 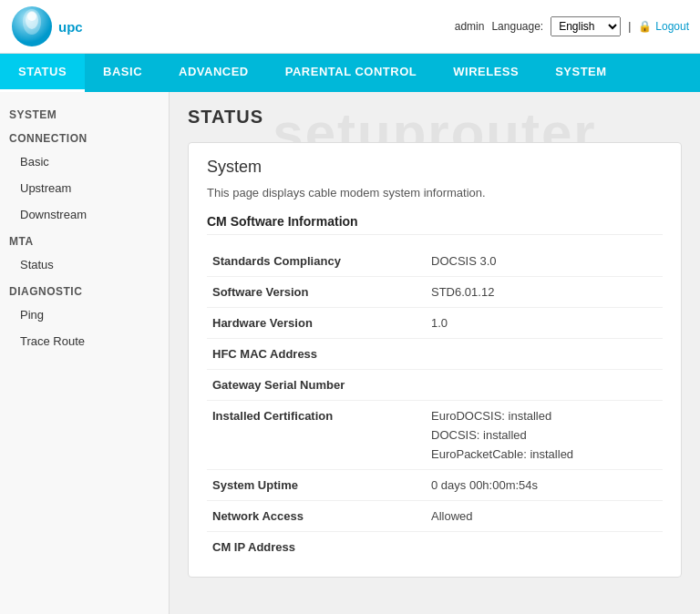 What do you see at coordinates (350, 27) in the screenshot?
I see `header: upc admin Language: English Deutsch Fran…` at bounding box center [350, 27].